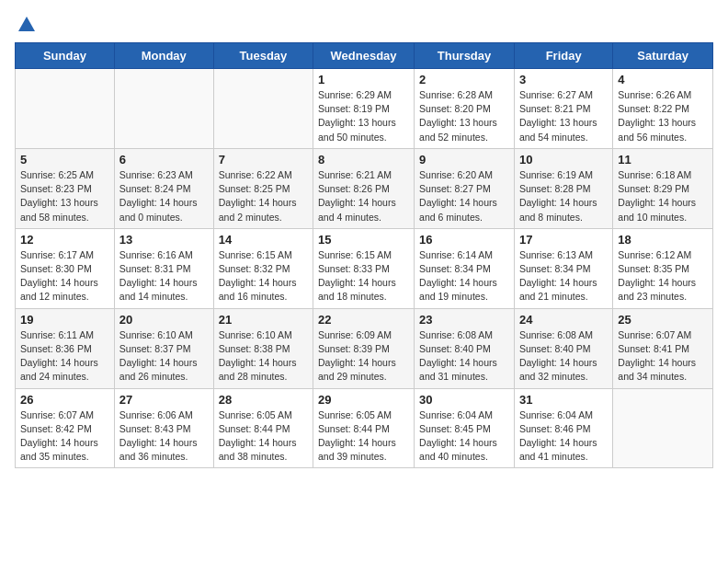  Describe the element at coordinates (464, 79) in the screenshot. I see `day-number: 2` at that location.